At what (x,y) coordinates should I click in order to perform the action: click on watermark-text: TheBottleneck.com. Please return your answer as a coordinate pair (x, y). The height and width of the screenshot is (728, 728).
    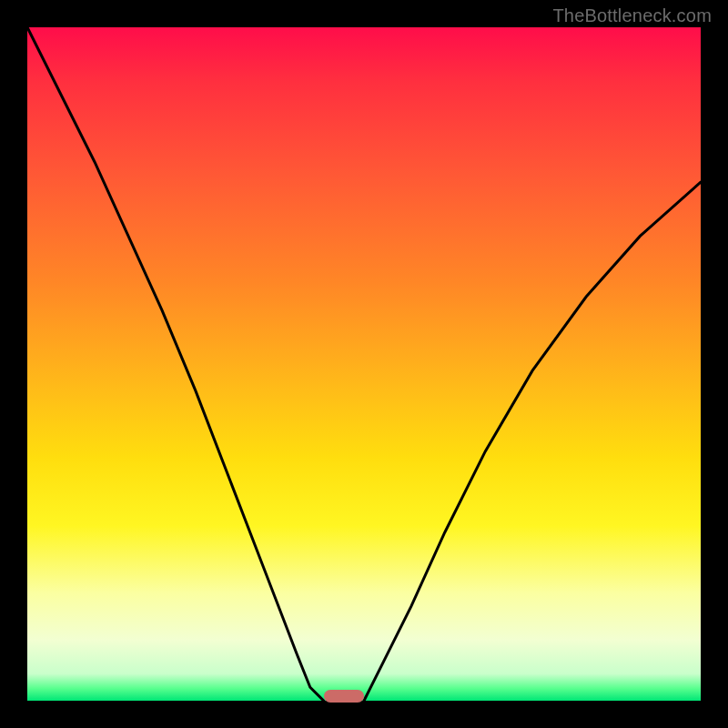
    Looking at the image, I should click on (632, 16).